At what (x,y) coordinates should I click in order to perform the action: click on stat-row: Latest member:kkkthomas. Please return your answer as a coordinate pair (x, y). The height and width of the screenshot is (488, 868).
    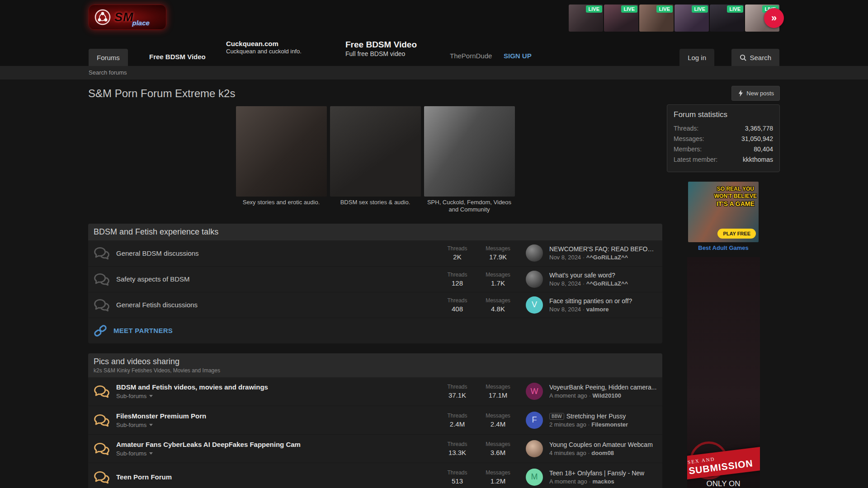
    Looking at the image, I should click on (723, 160).